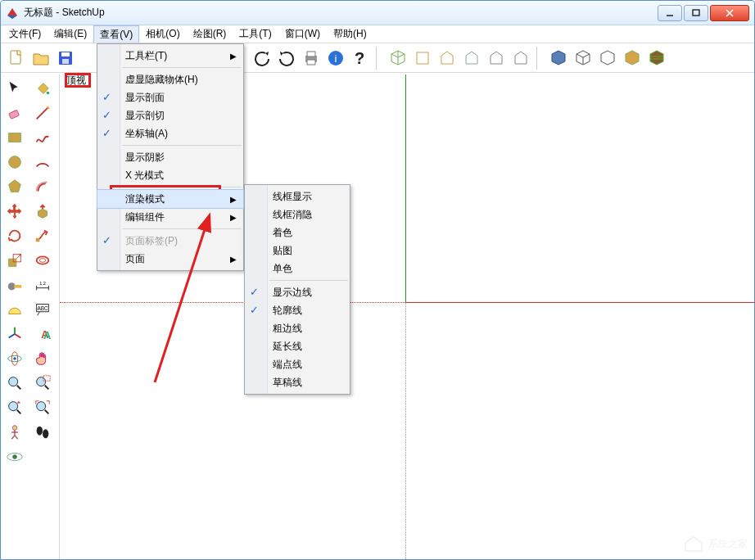 This screenshot has width=755, height=560. Describe the element at coordinates (43, 138) in the screenshot. I see `freehand-tool` at that location.